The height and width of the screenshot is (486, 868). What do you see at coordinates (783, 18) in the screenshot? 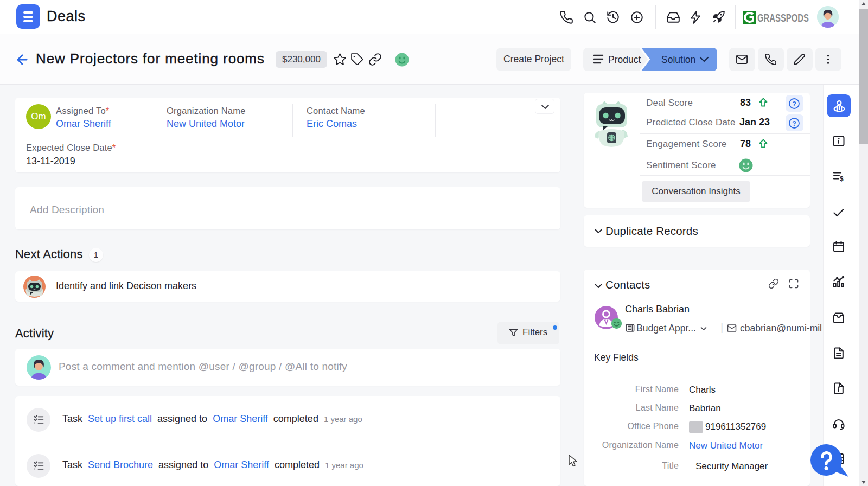
I see `svg-text: GRASSPODS` at bounding box center [783, 18].